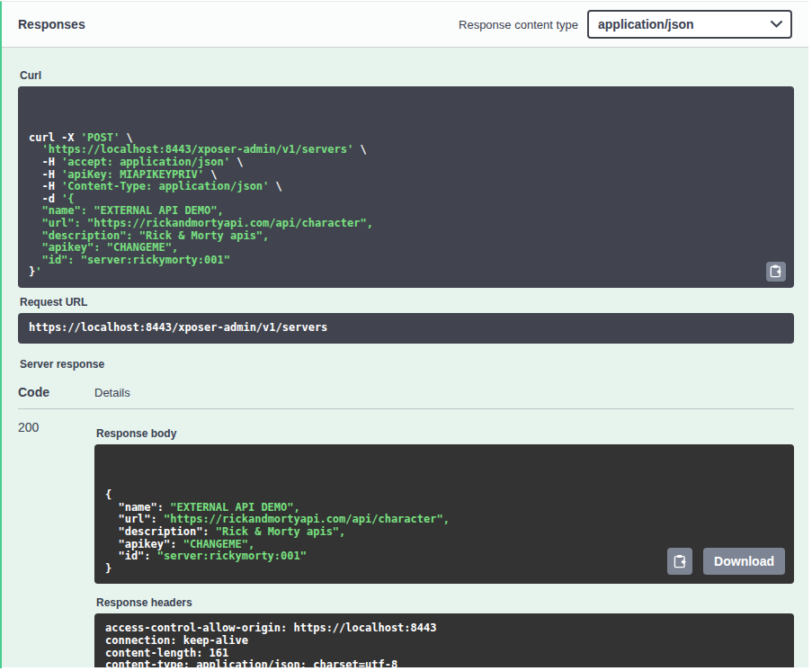 This screenshot has height=671, width=812. Describe the element at coordinates (178, 327) in the screenshot. I see `request-url-text: https://localhost:8443/xposer-admin/v1/s…` at that location.